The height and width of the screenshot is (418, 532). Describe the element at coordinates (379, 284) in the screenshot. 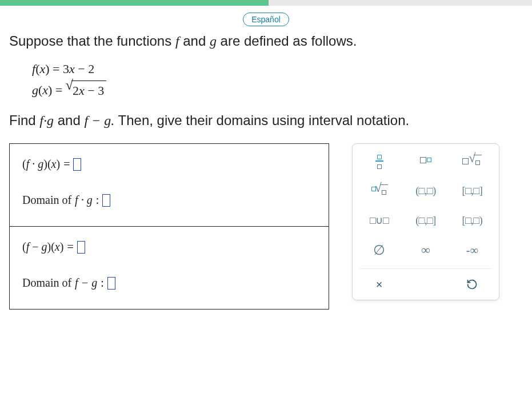

I see `key-clear: ×` at that location.